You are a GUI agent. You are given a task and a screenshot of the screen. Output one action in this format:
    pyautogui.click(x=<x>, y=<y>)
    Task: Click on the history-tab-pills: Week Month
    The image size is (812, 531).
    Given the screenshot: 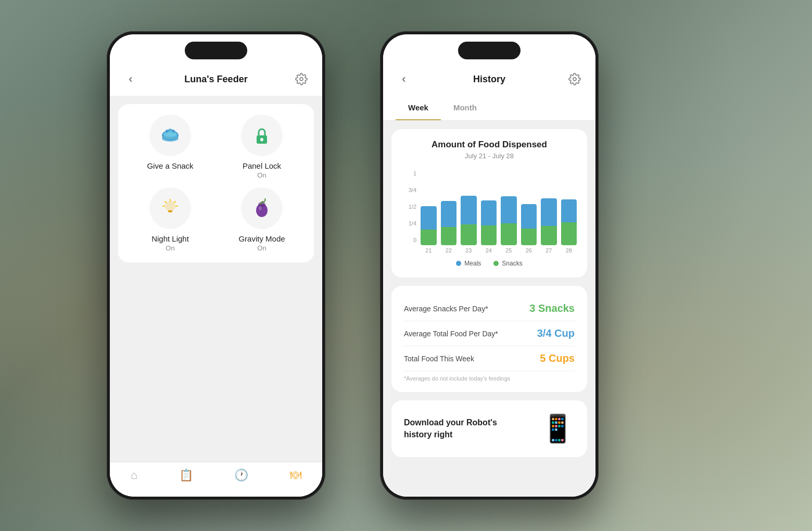 What is the action you would take?
    pyautogui.click(x=489, y=108)
    